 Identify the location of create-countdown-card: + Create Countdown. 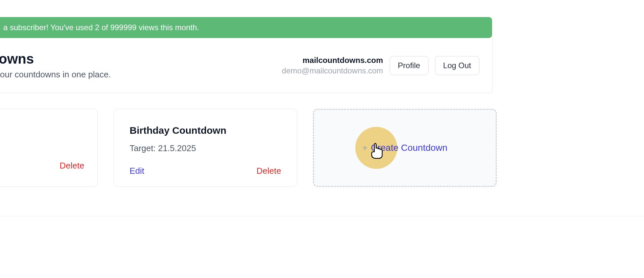
(405, 148).